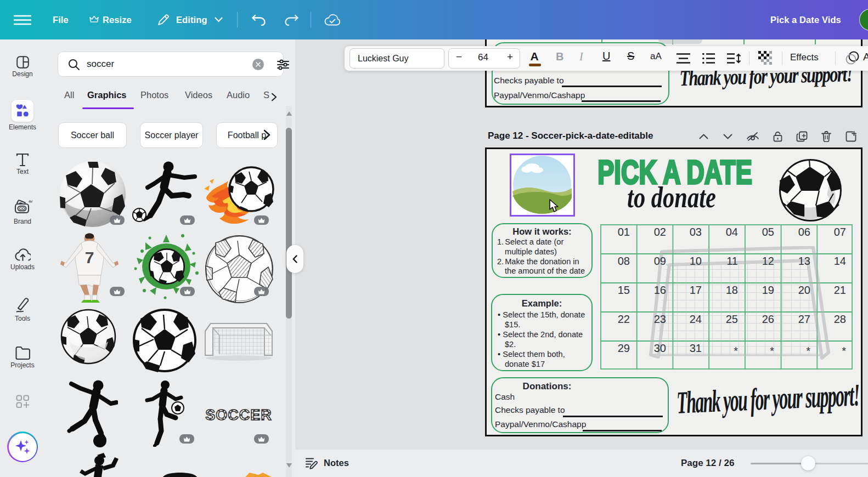 The height and width of the screenshot is (477, 868). Describe the element at coordinates (90, 258) in the screenshot. I see `svg-text: 7` at that location.